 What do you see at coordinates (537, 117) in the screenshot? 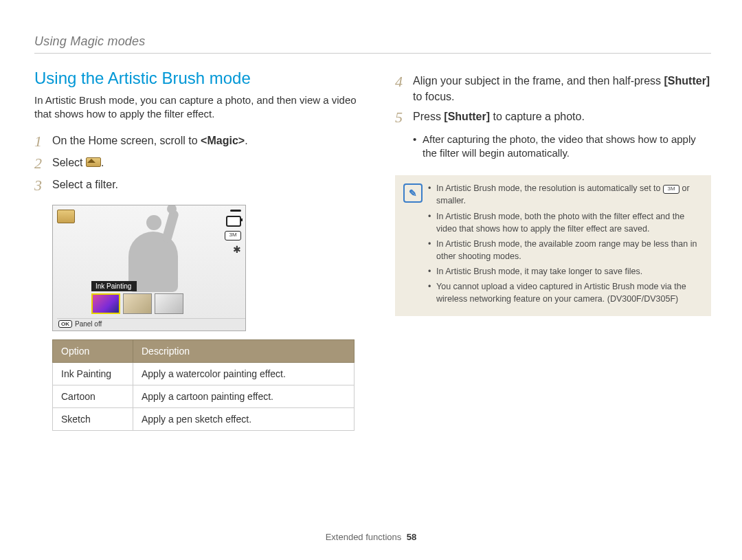
I see `step-5-text-b: to capture a photo.` at bounding box center [537, 117].